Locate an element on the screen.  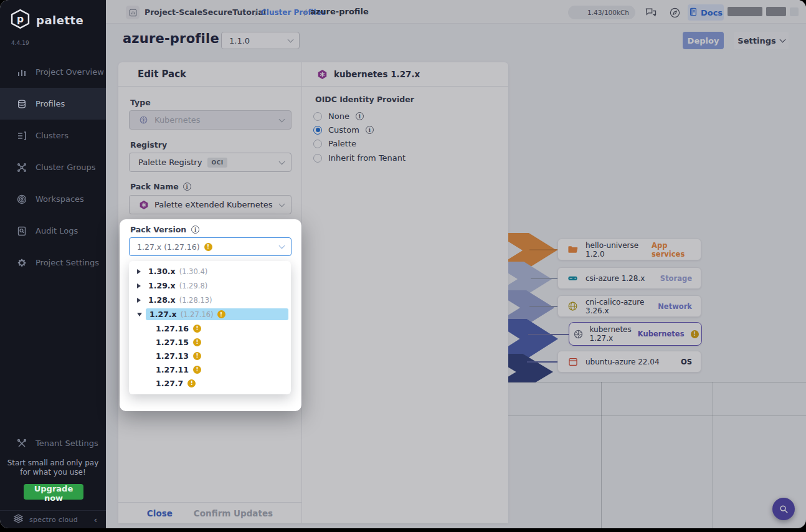
clusters-list-icon is located at coordinates (21, 136).